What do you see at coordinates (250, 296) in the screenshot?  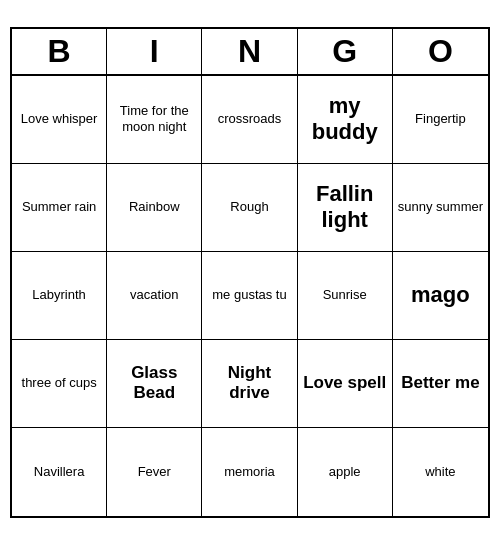 I see `bingo-cell: me gustas tu` at bounding box center [250, 296].